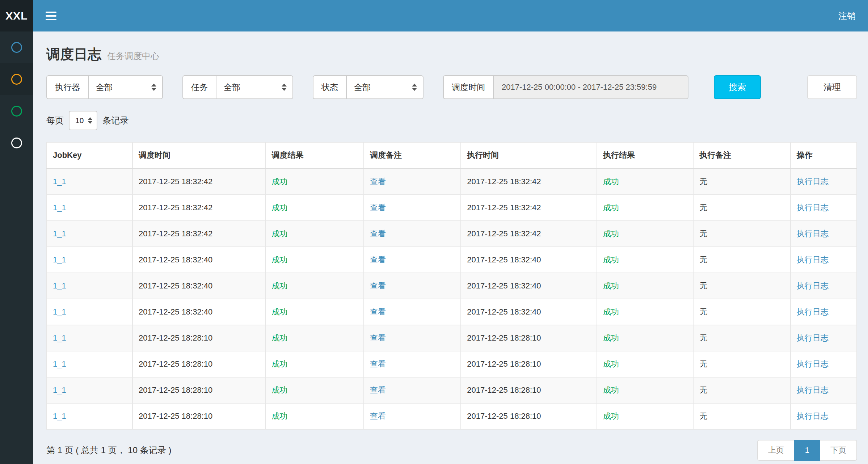  Describe the element at coordinates (232, 88) in the screenshot. I see `job-select-value: 全部` at that location.